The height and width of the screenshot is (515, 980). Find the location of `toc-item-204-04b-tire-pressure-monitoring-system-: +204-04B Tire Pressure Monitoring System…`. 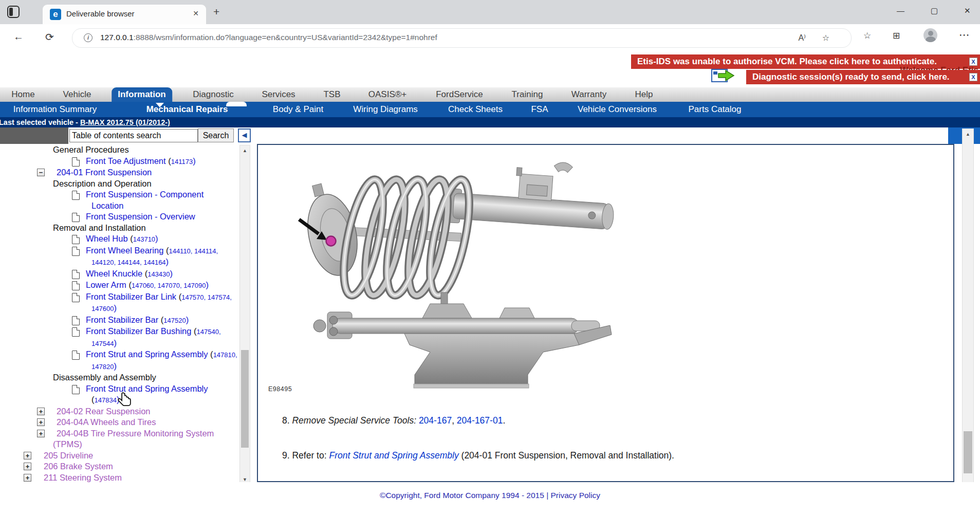

toc-item-204-04b-tire-pressure-monitoring-system-: +204-04B Tire Pressure Monitoring System… is located at coordinates (119, 439).